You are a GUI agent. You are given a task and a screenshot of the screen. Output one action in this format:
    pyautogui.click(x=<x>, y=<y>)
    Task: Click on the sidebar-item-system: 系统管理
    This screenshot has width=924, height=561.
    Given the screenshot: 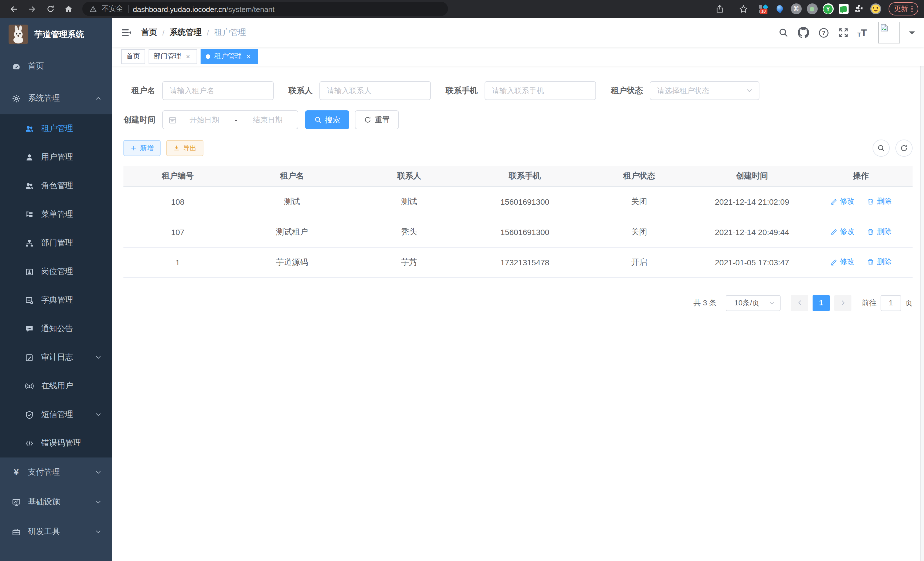 What is the action you would take?
    pyautogui.click(x=56, y=98)
    